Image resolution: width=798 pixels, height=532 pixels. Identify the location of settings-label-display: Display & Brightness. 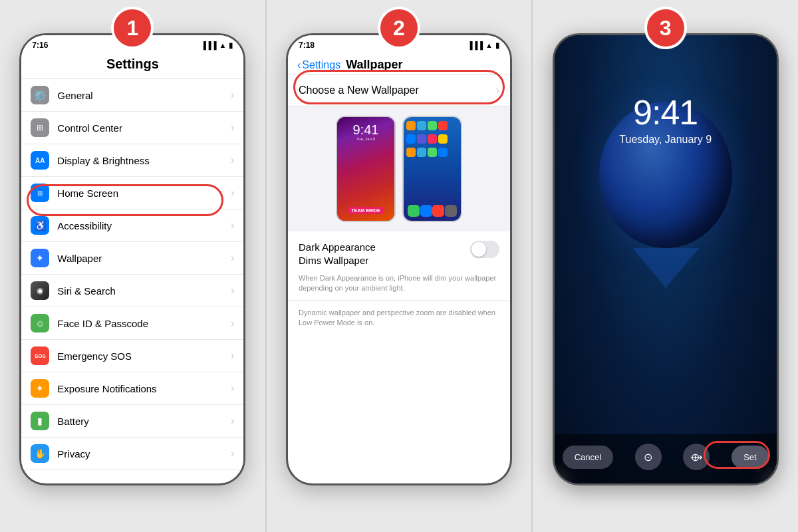
(144, 161).